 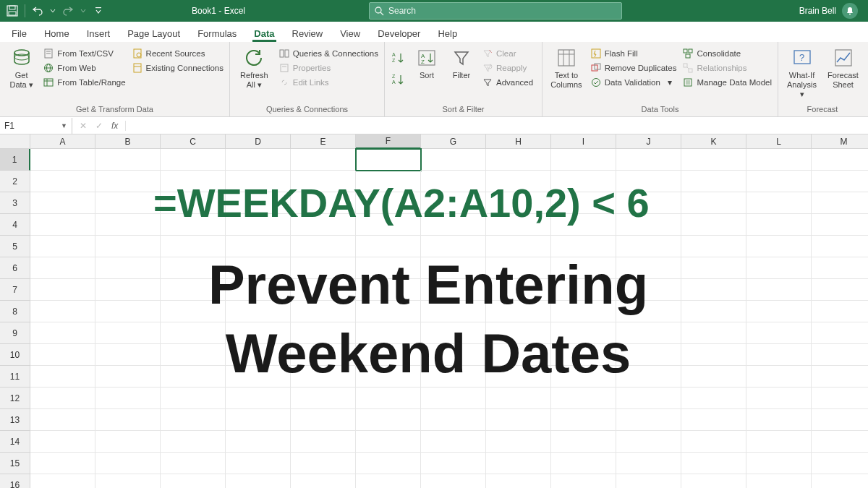 What do you see at coordinates (258, 463) in the screenshot?
I see `cell-D15` at bounding box center [258, 463].